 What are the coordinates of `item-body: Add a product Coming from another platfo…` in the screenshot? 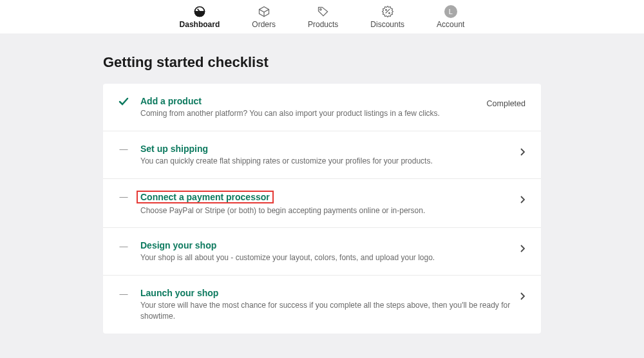 It's located at (314, 107).